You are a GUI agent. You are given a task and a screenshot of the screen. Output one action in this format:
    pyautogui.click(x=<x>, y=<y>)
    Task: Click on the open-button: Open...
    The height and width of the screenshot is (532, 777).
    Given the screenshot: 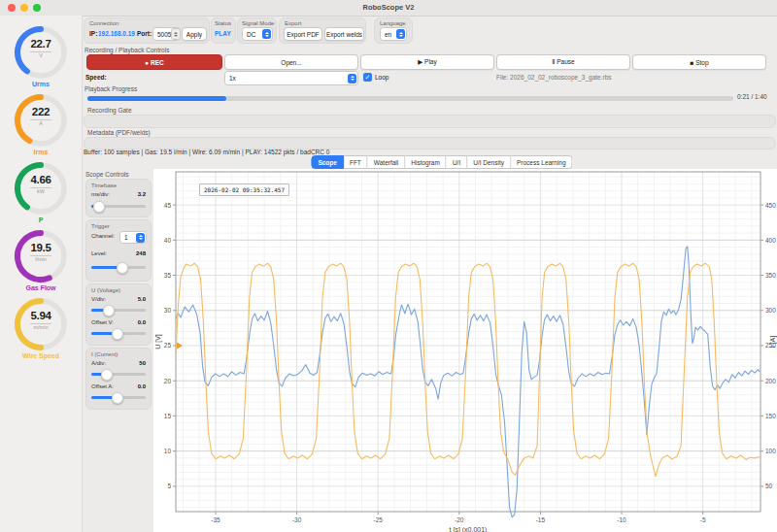 What is the action you would take?
    pyautogui.click(x=291, y=62)
    